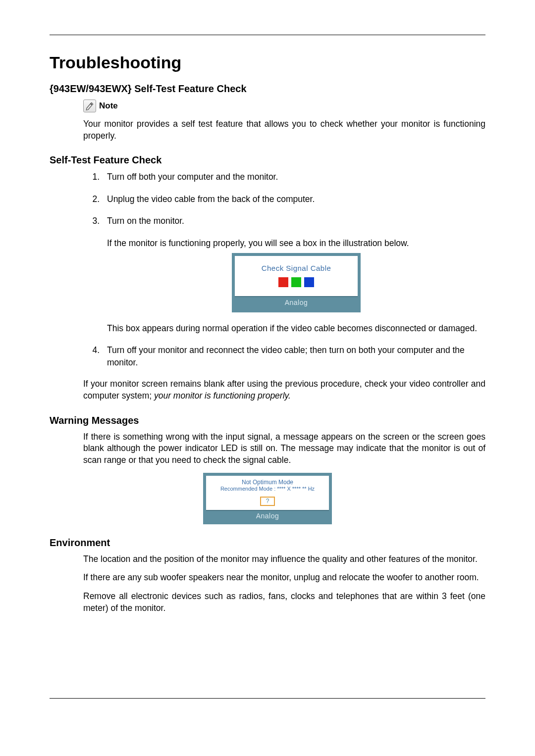 The height and width of the screenshot is (756, 535). What do you see at coordinates (294, 177) in the screenshot?
I see `step-1: Turn off both your computer and the moni…` at bounding box center [294, 177].